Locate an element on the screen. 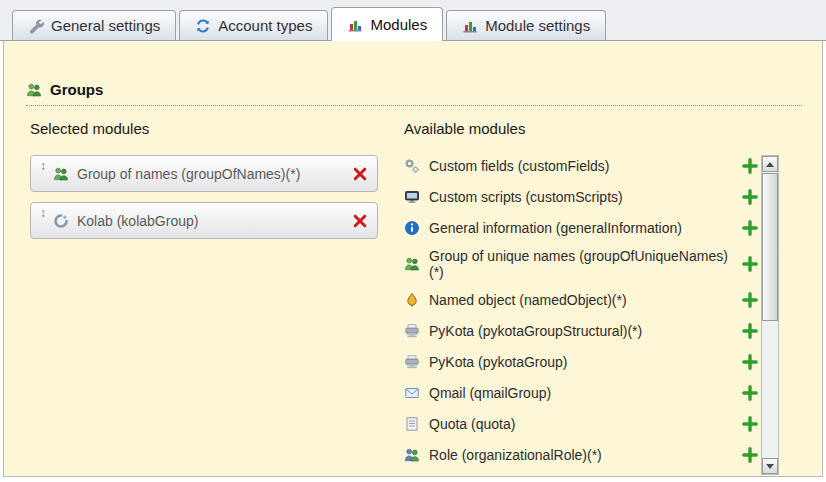 The width and height of the screenshot is (826, 482). selected-module-item: ↕Group of names (groupOfNames)(*) is located at coordinates (204, 174).